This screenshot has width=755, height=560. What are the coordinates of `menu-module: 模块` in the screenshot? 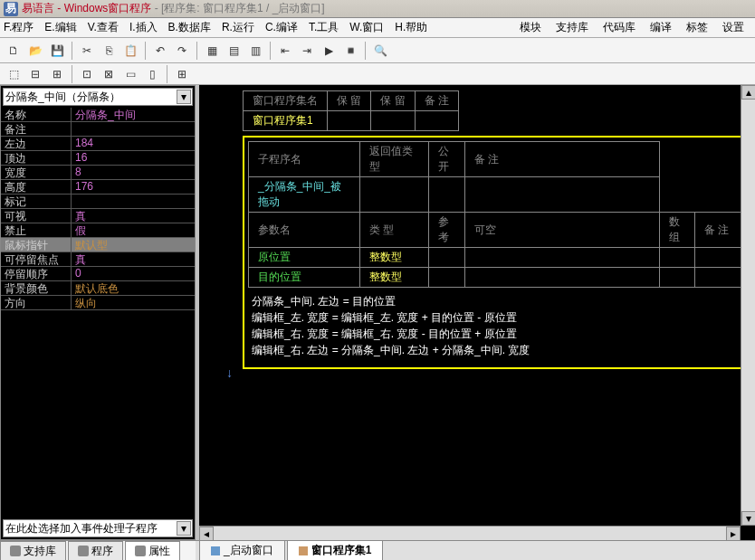 It's located at (530, 27).